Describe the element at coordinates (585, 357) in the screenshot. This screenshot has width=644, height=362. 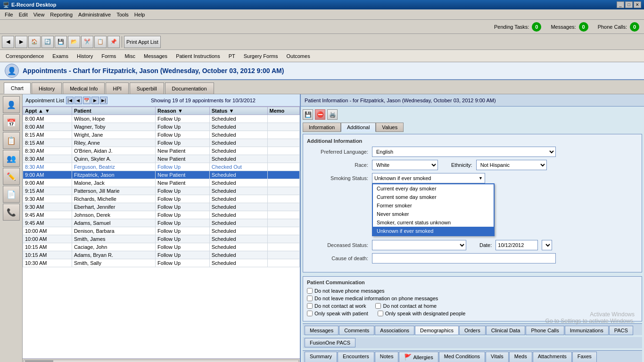
I see `bottom-tab-faxes: Faxes` at that location.